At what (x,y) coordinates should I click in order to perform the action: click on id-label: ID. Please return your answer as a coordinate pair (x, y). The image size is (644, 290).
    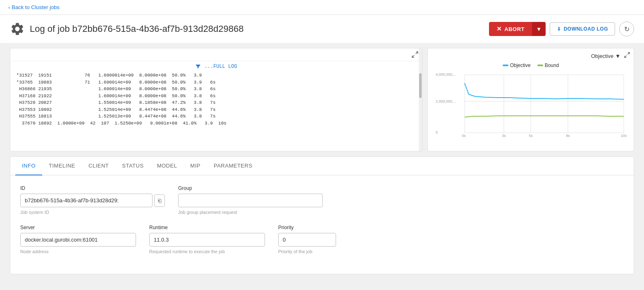
    Looking at the image, I should click on (93, 188).